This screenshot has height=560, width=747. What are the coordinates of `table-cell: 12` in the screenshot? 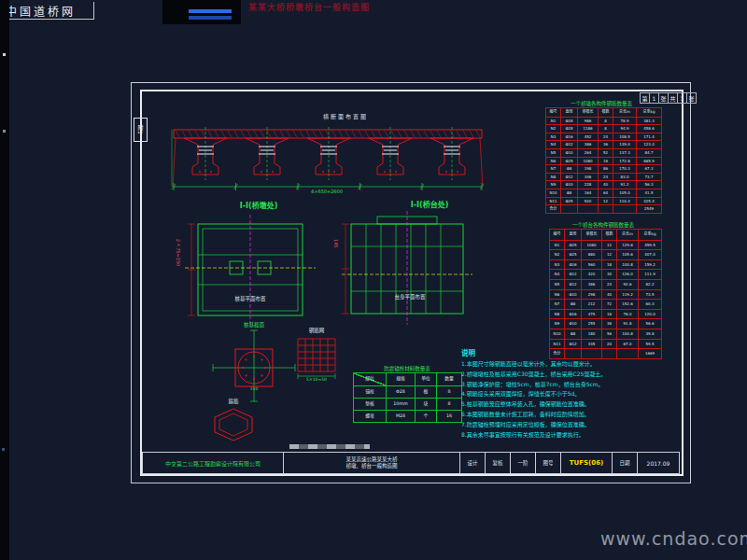 It's located at (610, 254).